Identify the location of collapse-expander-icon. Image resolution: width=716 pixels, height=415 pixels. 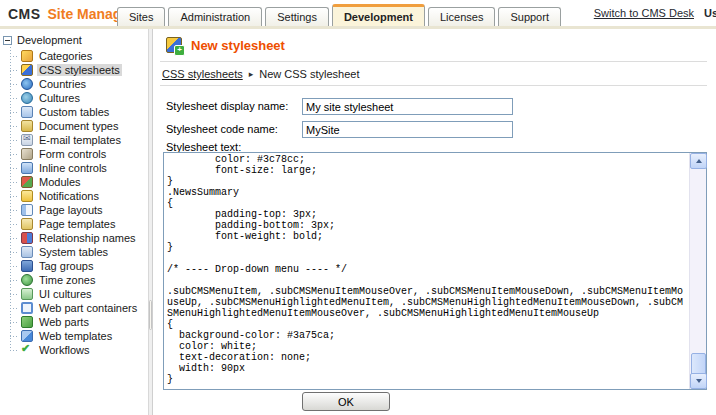
(8, 40).